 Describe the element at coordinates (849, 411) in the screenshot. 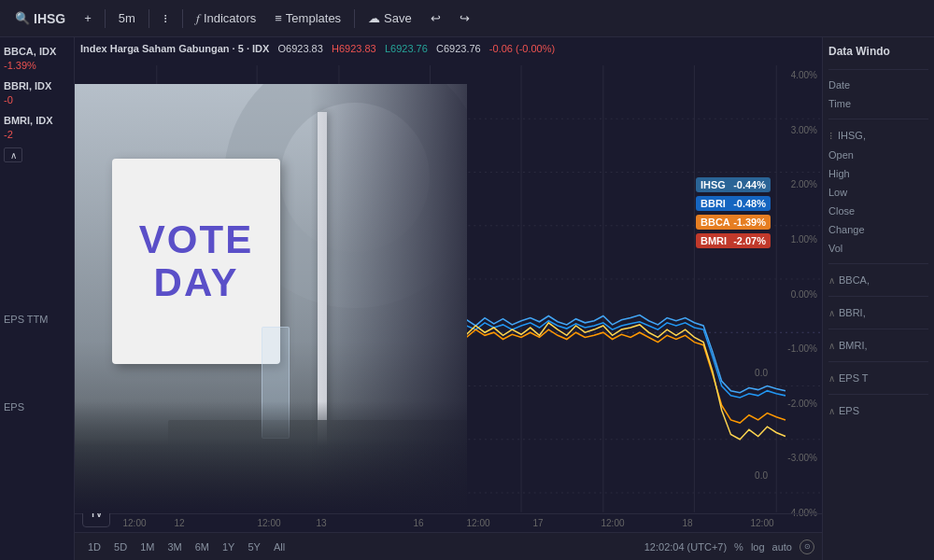

I see `eps-section-label: EPS` at that location.